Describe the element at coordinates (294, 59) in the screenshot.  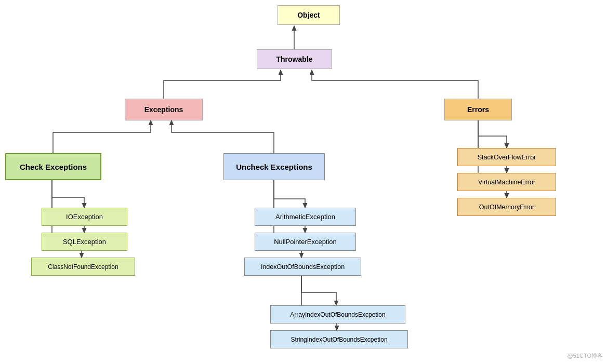
I see `throwable-node: Throwable` at that location.